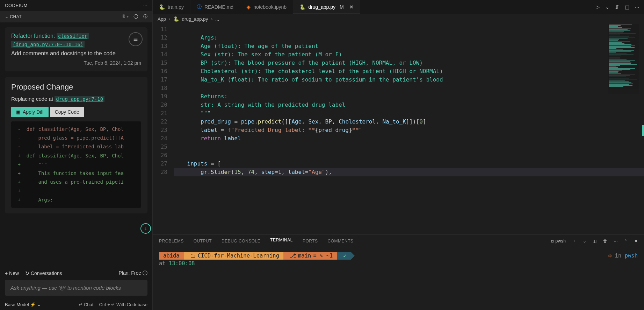  I want to click on code-line: inputs = [, so click(409, 164).